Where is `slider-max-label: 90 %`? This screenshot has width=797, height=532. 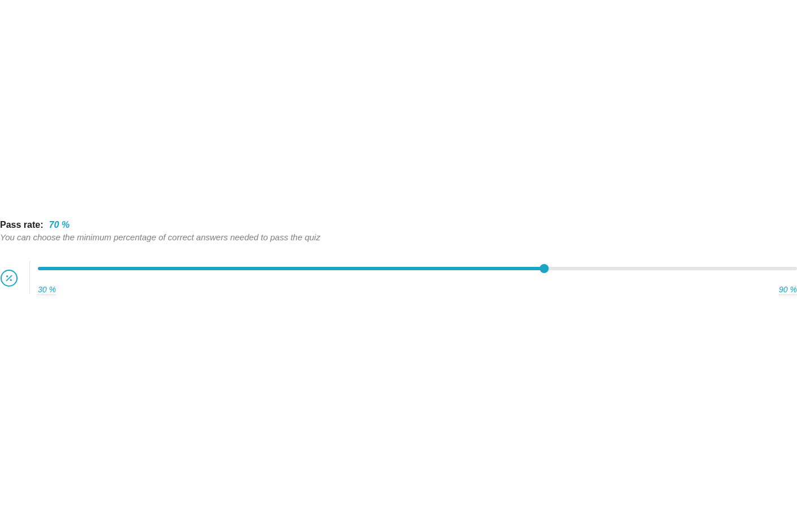 slider-max-label: 90 % is located at coordinates (788, 290).